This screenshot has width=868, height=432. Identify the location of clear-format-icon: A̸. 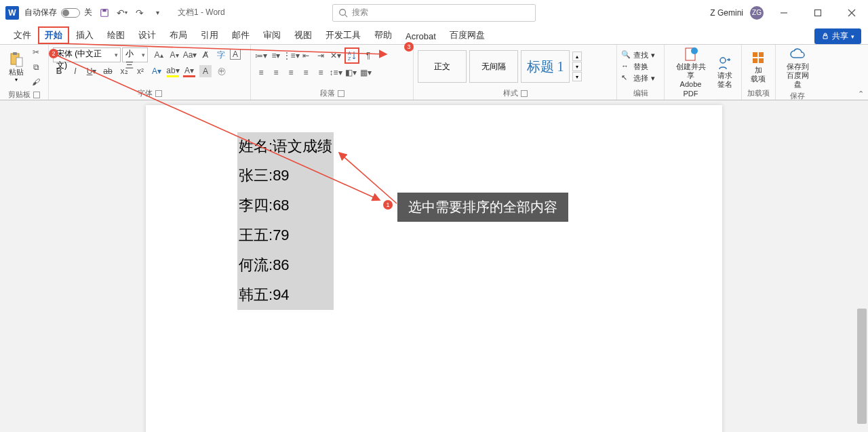
(205, 55).